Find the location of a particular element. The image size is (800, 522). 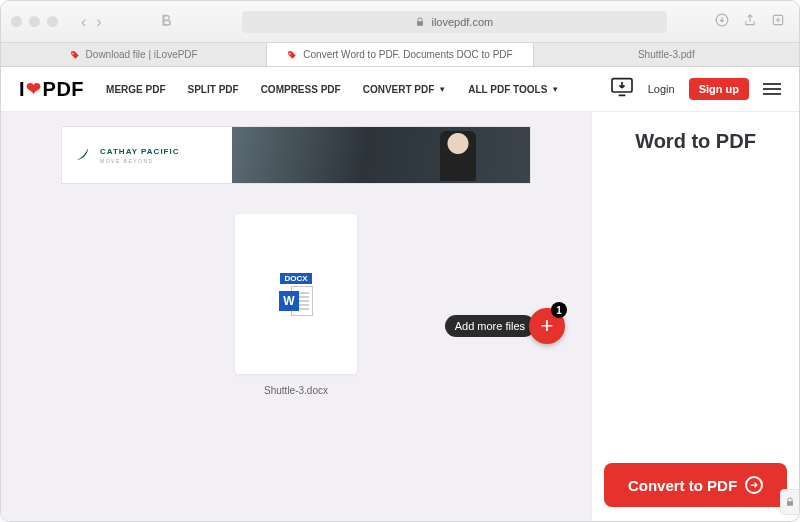

close-window-button is located at coordinates (16, 22).